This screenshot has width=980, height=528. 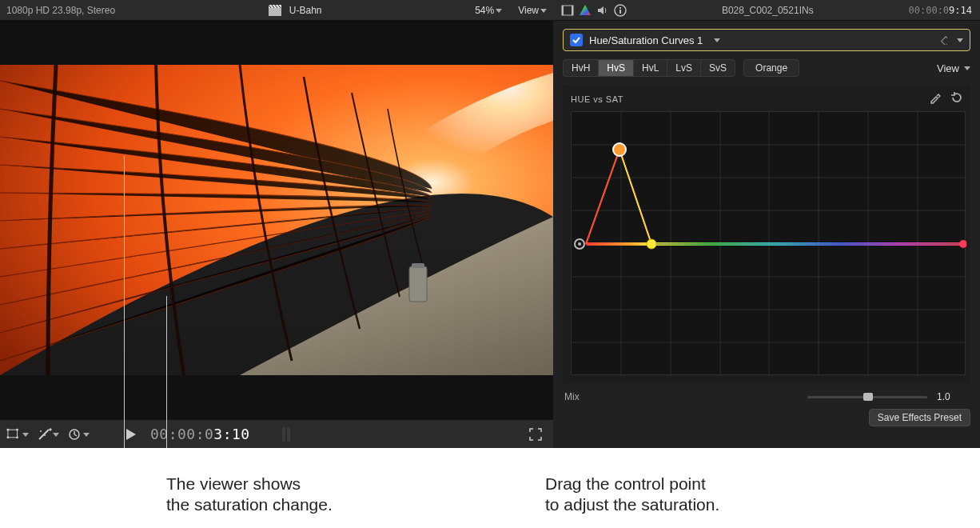 I want to click on curve-right-endpoint, so click(x=962, y=244).